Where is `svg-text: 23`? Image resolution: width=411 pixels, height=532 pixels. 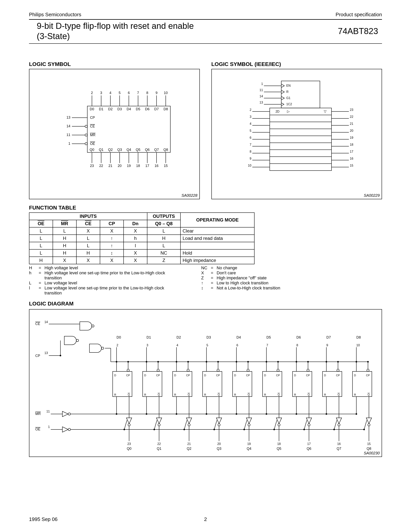
svg-text: 23 is located at coordinates (129, 444).